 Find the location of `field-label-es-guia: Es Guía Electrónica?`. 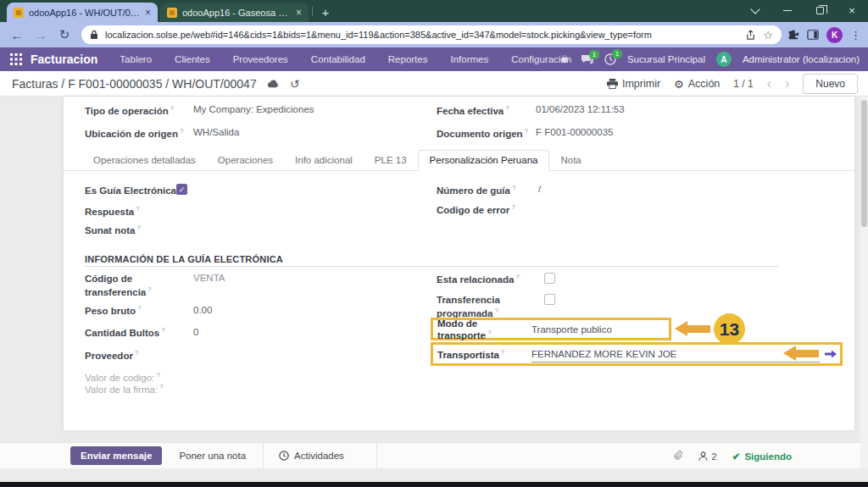

field-label-es-guia: Es Guía Electrónica? is located at coordinates (133, 191).